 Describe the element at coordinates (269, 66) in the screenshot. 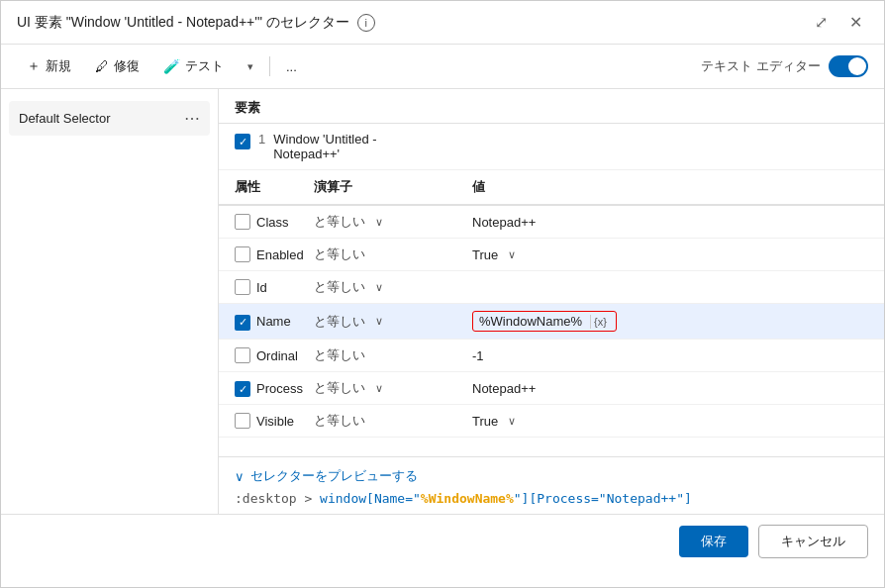

I see `toolbar-divider` at that location.